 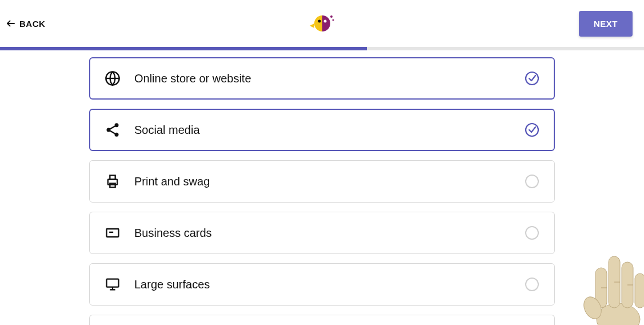 What do you see at coordinates (322, 233) in the screenshot?
I see `option-business-cards: Business cards` at bounding box center [322, 233].